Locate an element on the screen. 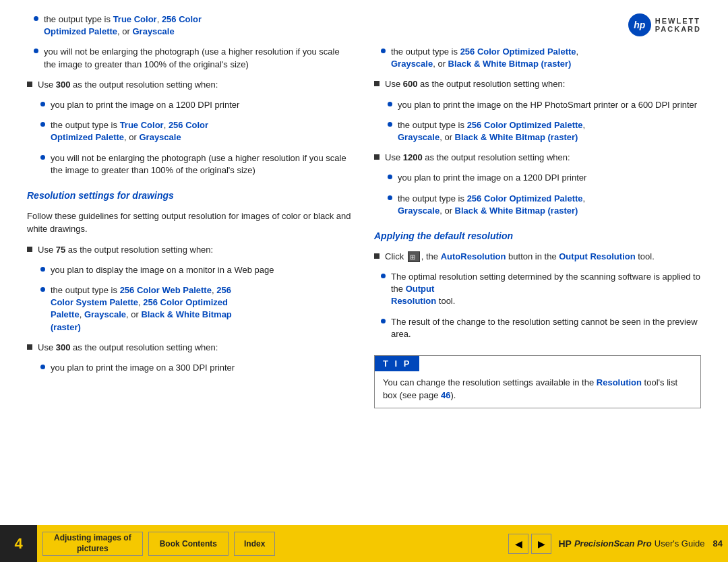 This screenshot has height=562, width=728. bullet-text: you plan to print the image on the HP Ph… is located at coordinates (547, 105).